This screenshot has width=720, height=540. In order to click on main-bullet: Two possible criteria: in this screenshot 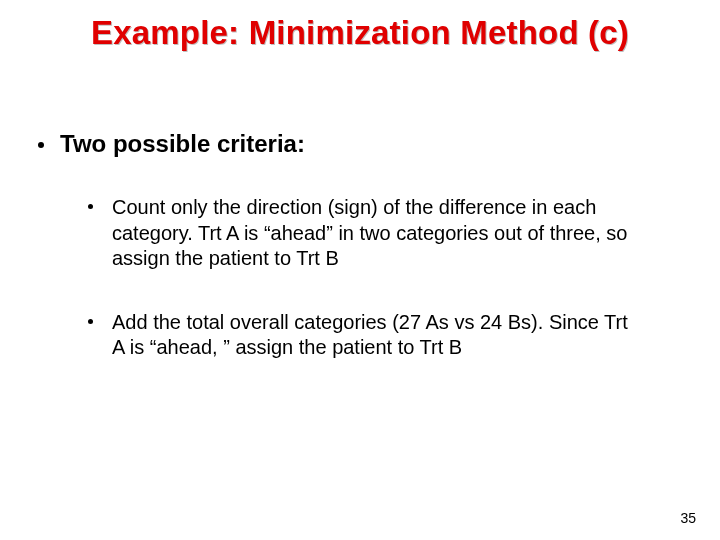, I will do `click(370, 144)`.